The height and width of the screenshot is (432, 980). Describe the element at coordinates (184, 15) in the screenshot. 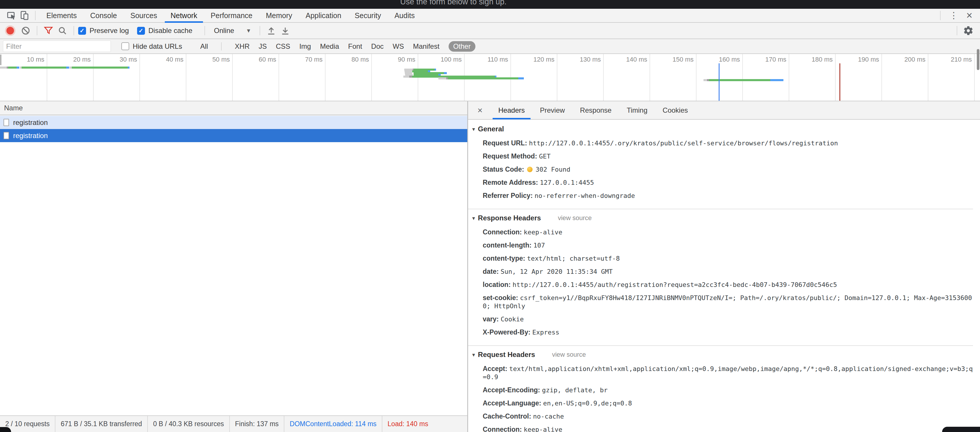

I see `tab-network: Network` at that location.